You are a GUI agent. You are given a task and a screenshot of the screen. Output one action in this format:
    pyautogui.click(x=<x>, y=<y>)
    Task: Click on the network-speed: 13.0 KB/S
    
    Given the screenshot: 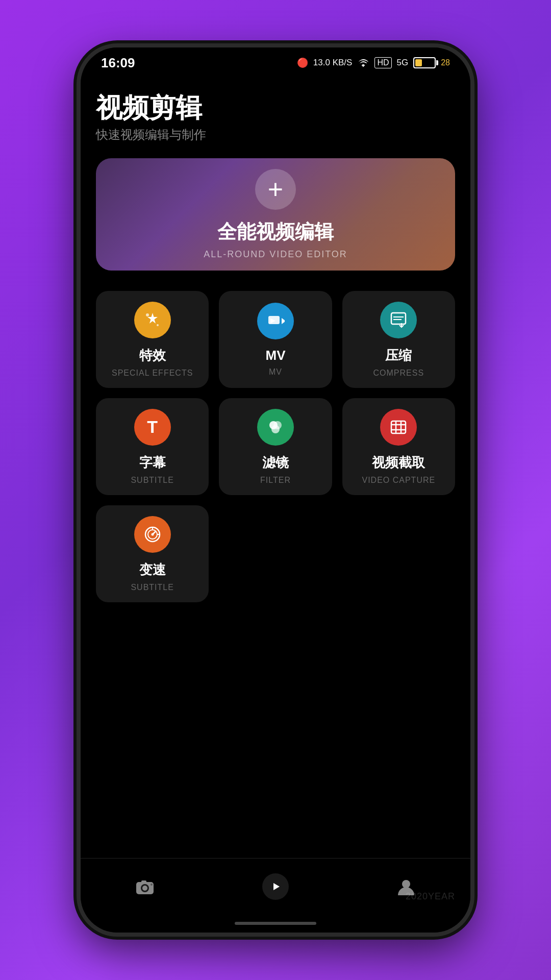 What is the action you would take?
    pyautogui.click(x=333, y=63)
    